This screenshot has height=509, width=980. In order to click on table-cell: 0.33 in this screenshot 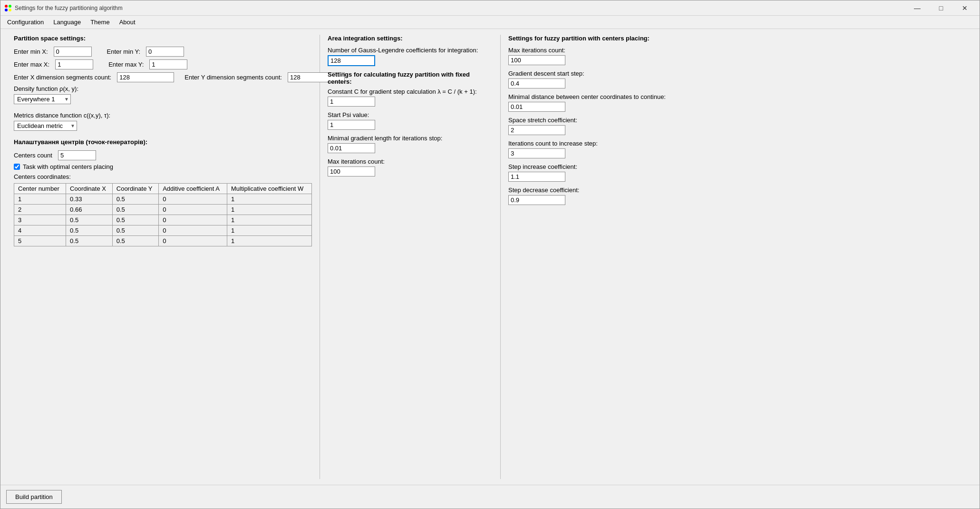, I will do `click(89, 199)`.